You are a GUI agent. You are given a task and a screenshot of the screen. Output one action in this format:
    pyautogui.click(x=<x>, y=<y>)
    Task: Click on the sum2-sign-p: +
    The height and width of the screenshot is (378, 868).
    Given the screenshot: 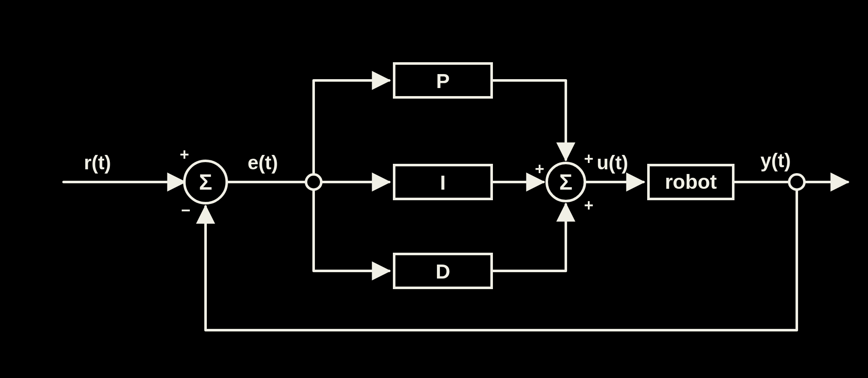 What is the action you would take?
    pyautogui.click(x=589, y=159)
    